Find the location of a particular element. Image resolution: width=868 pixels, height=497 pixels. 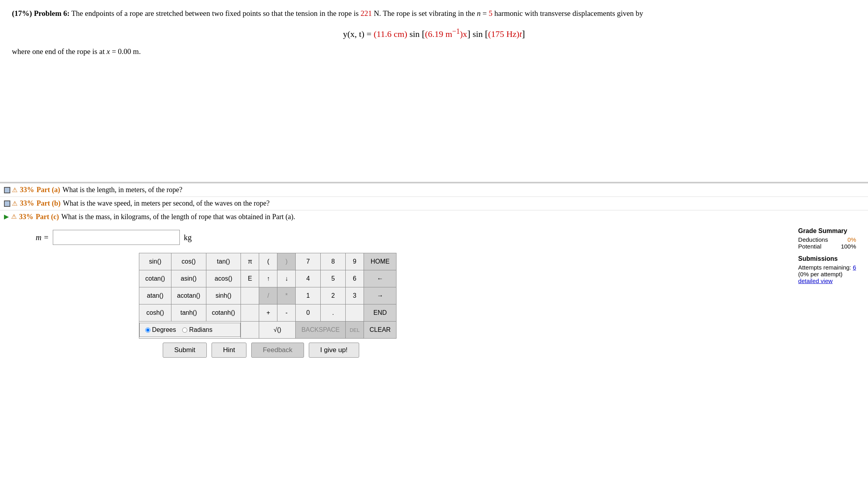

n-equals: = is located at coordinates (485, 13).